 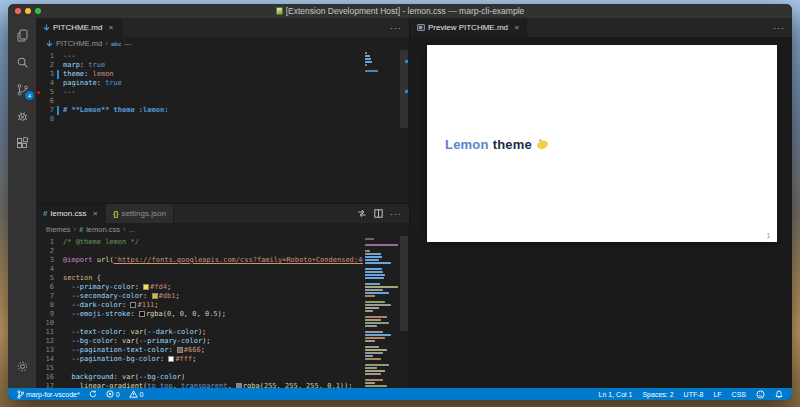 What do you see at coordinates (22, 116) in the screenshot?
I see `activity-debug-button` at bounding box center [22, 116].